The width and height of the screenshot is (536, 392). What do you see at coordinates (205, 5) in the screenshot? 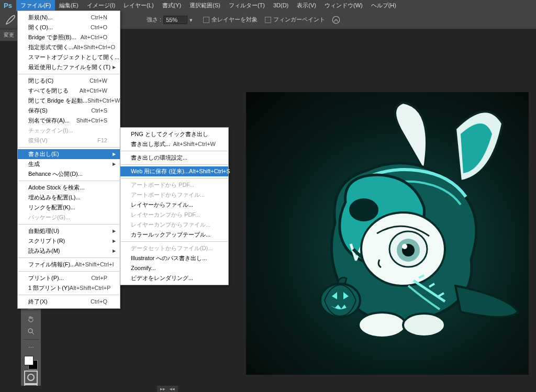
I see `menu-select: 選択範囲(S)` at bounding box center [205, 5].